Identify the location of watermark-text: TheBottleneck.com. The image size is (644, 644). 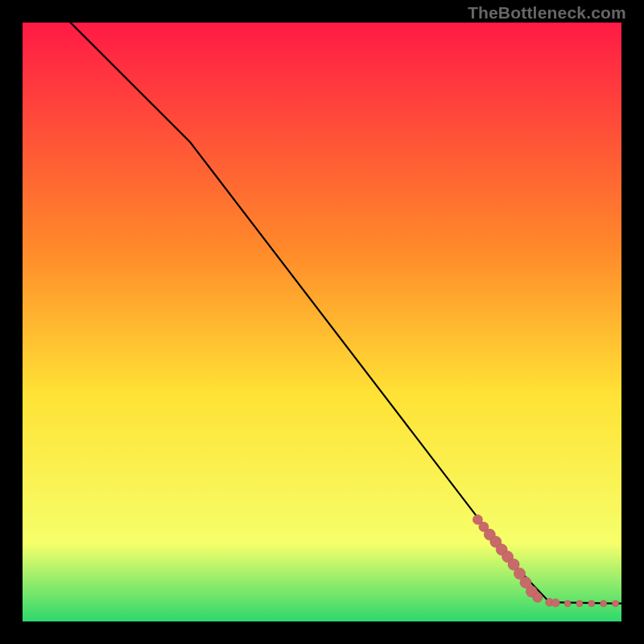
(547, 13).